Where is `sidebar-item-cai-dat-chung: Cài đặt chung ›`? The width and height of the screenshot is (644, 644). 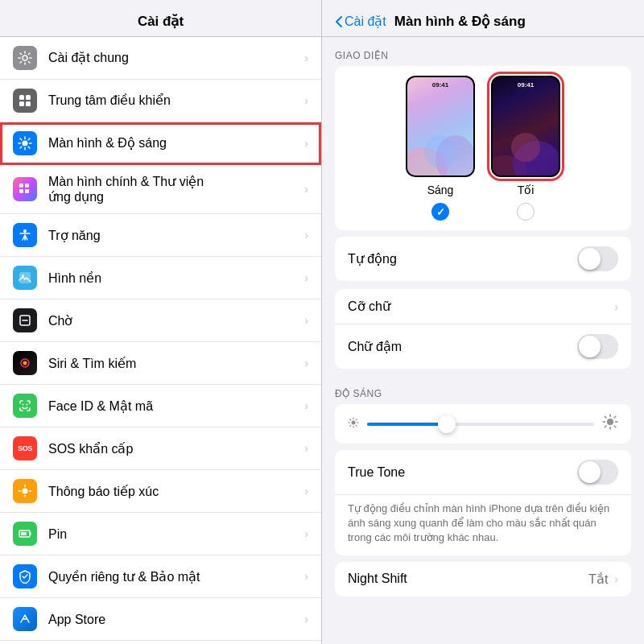
sidebar-item-cai-dat-chung: Cài đặt chung › is located at coordinates (161, 58).